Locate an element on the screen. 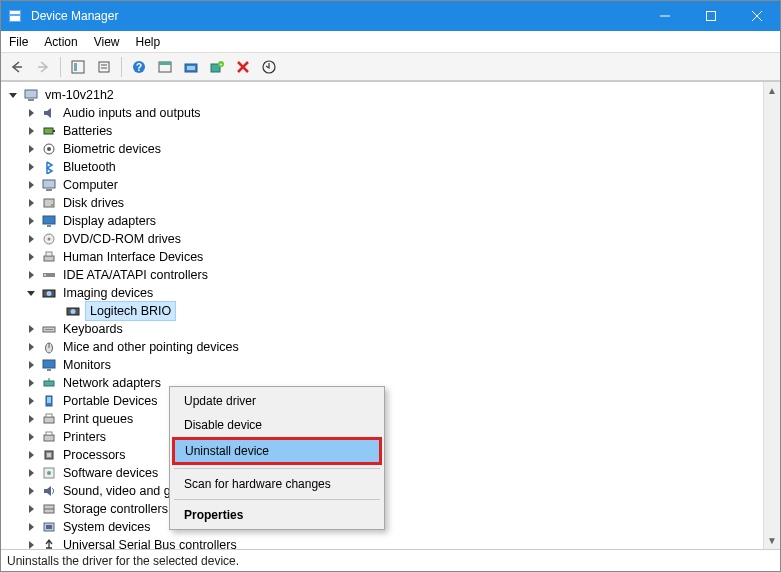 The width and height of the screenshot is (781, 572). uninstall-button is located at coordinates (243, 67).